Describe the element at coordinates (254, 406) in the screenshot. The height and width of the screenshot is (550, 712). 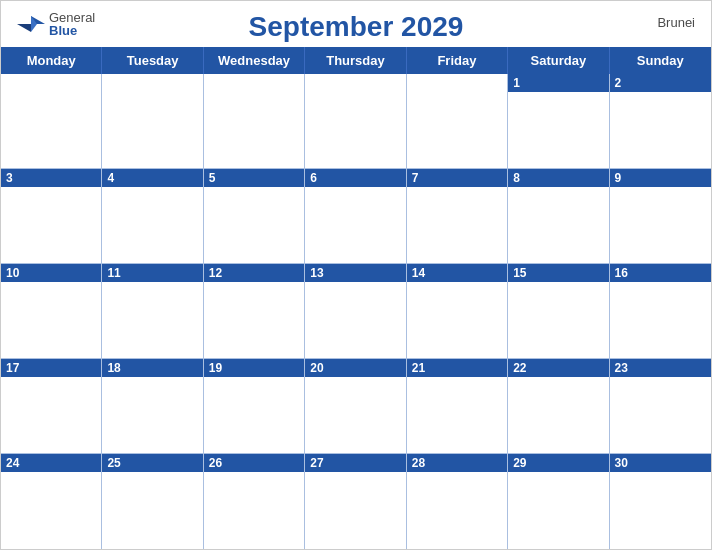
I see `calendar-cell: 19` at that location.